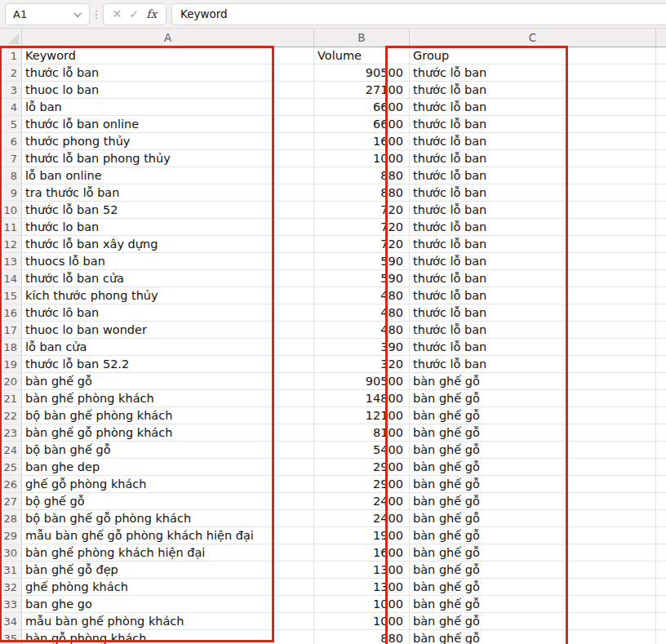  What do you see at coordinates (11, 553) in the screenshot?
I see `row-number: 30` at bounding box center [11, 553].